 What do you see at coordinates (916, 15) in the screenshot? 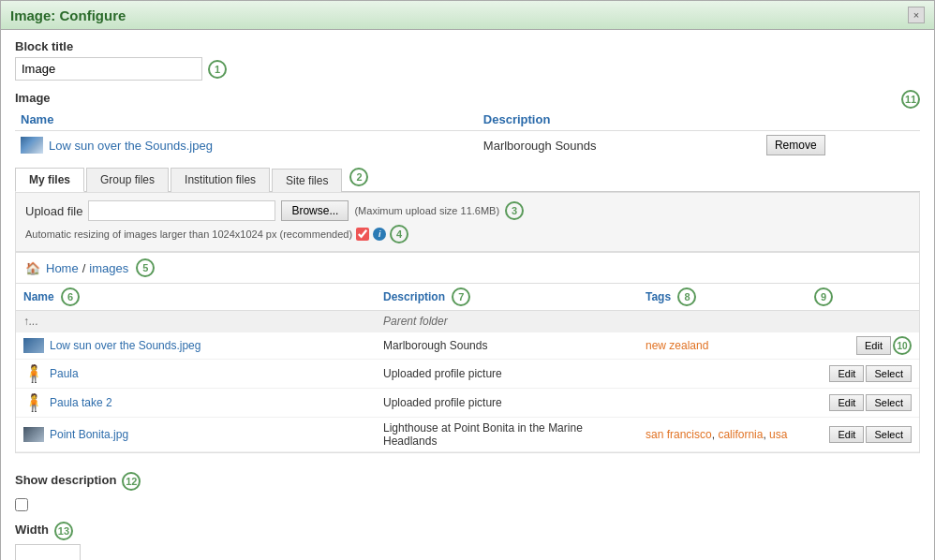
I see `close-button: ×` at bounding box center [916, 15].